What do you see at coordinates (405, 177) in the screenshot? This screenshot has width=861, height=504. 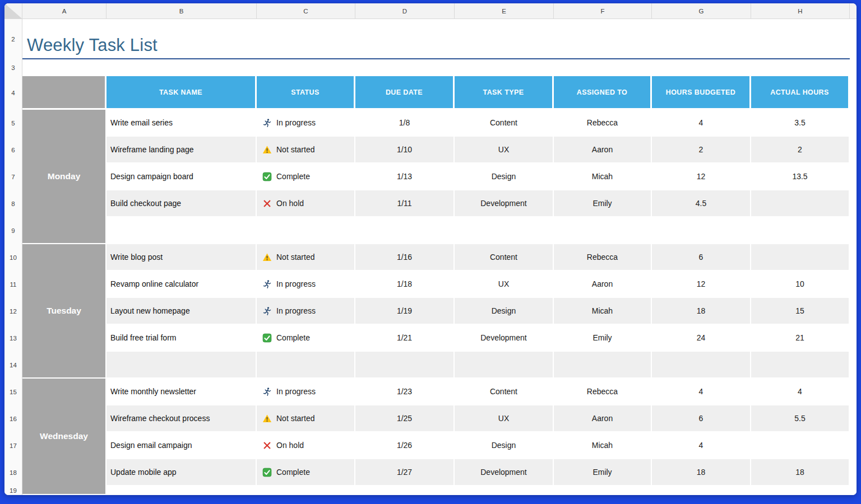 I see `cell-due-date: 1/13` at bounding box center [405, 177].